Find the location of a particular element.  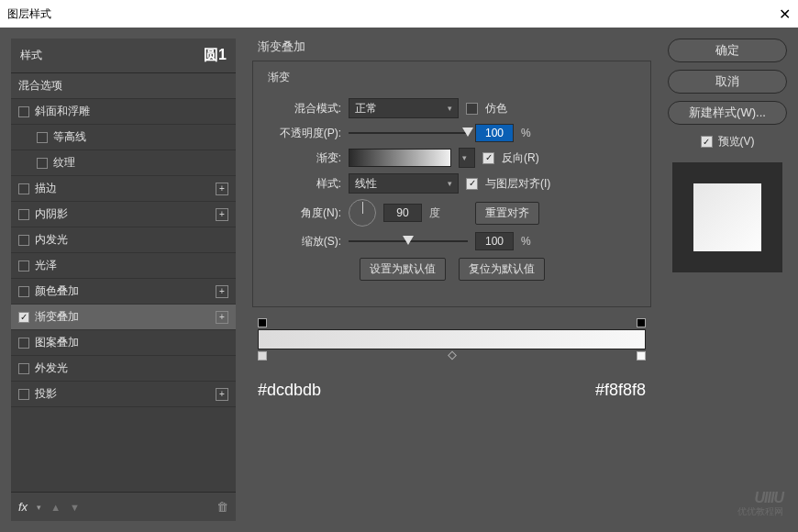

reverse-label: 反向(R) is located at coordinates (521, 158).